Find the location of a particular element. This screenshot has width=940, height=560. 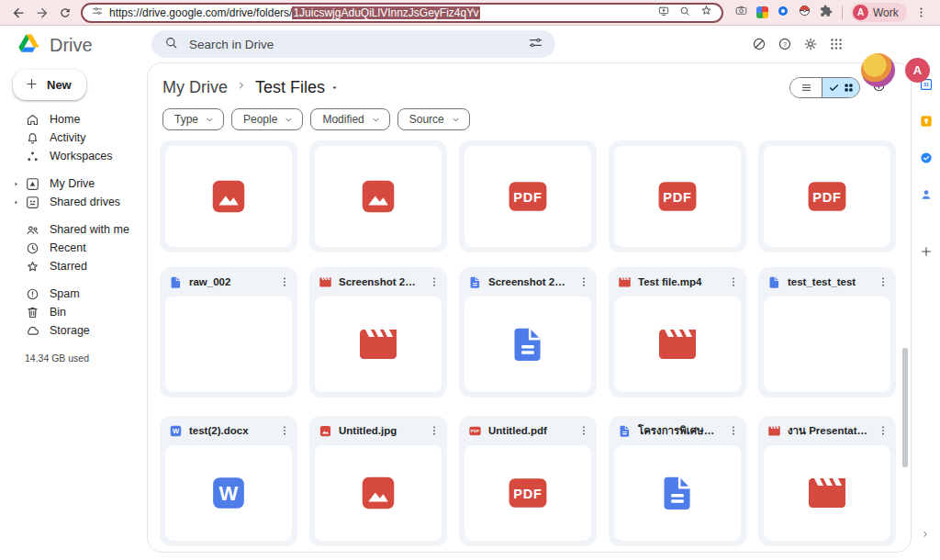

word-file-icon: W is located at coordinates (176, 431).